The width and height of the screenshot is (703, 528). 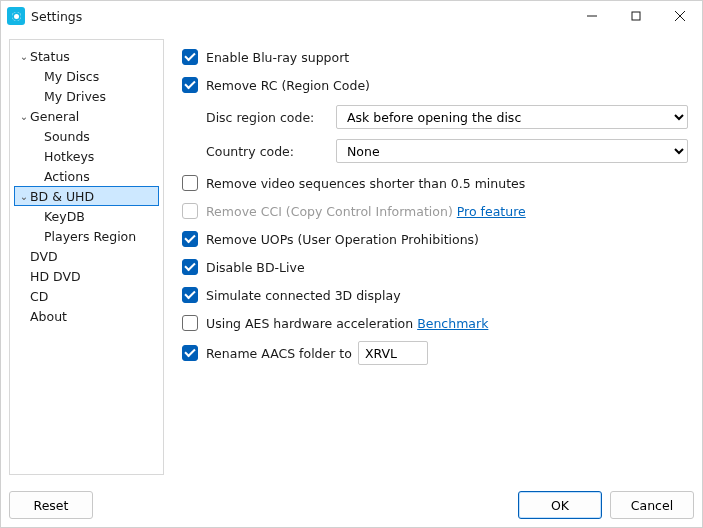 I want to click on rename-aacs-checkbox, so click(x=190, y=353).